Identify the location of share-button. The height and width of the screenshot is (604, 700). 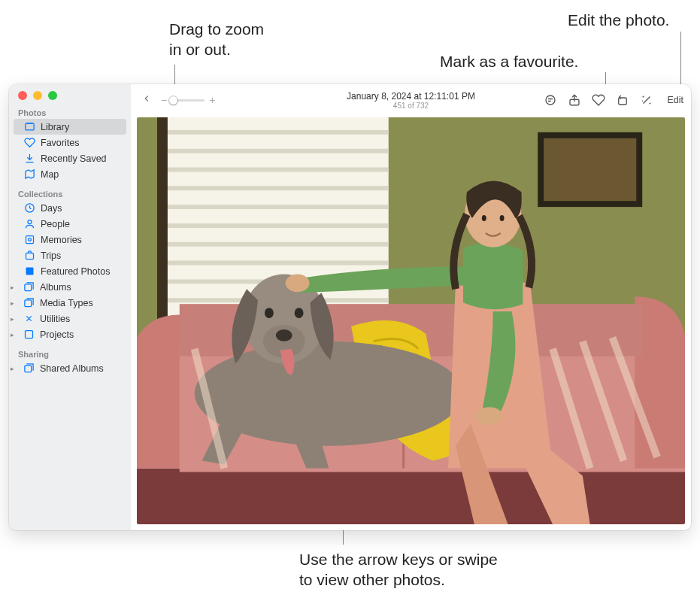
(574, 100).